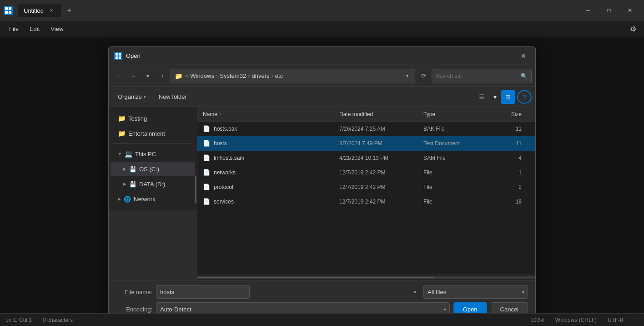 This screenshot has height=326, width=644. I want to click on titlebar: Untitled × + ─ □ ✕, so click(322, 10).